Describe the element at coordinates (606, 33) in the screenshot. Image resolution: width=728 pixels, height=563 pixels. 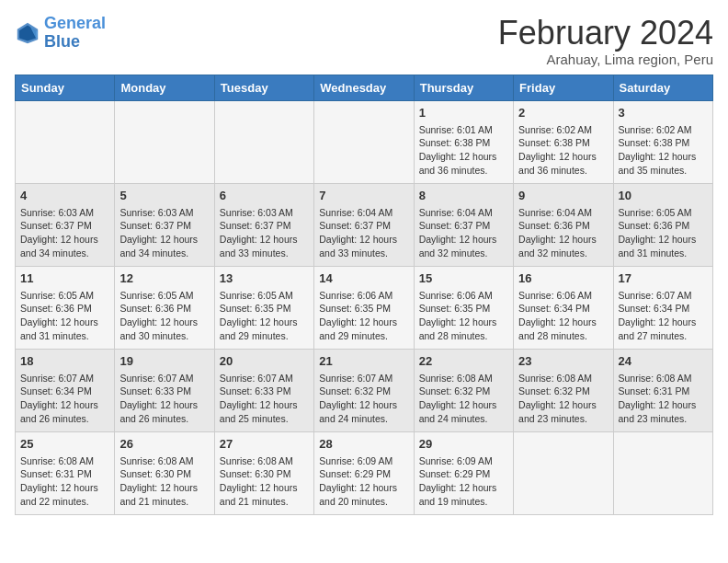
I see `calendar-title: February 2024` at that location.